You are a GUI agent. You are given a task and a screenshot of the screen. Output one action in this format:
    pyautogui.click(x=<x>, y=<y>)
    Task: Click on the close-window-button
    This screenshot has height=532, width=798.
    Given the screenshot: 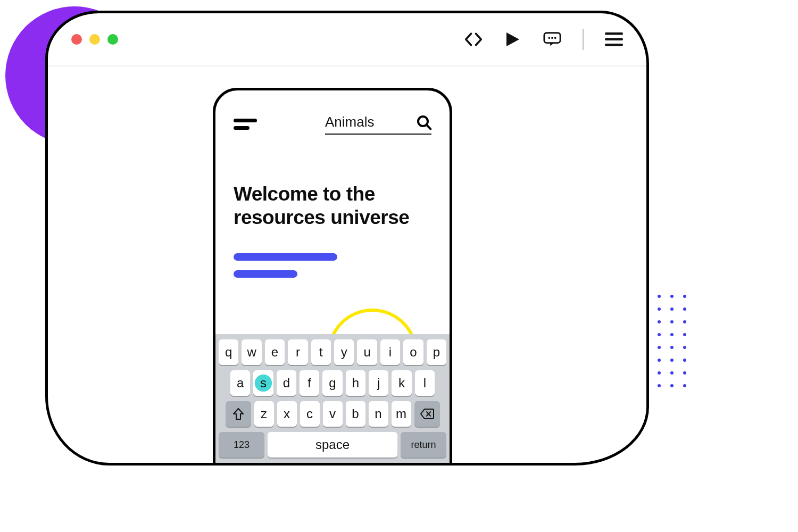 What is the action you would take?
    pyautogui.click(x=77, y=39)
    